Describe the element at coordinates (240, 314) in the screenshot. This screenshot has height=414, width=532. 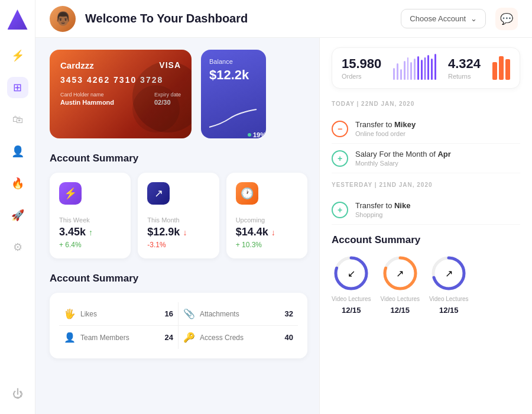
I see `attachments-label: Attachments` at that location.